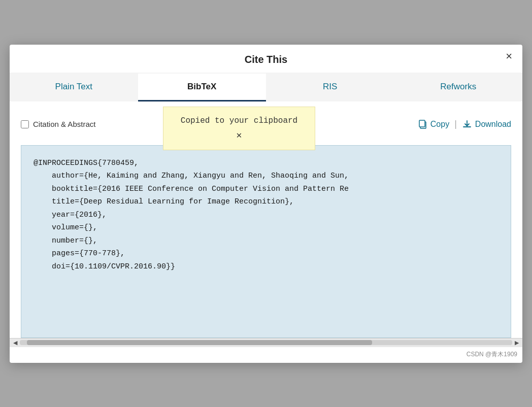 This screenshot has width=532, height=407. What do you see at coordinates (25, 124) in the screenshot?
I see `citation-abstract-checkbox` at bounding box center [25, 124].